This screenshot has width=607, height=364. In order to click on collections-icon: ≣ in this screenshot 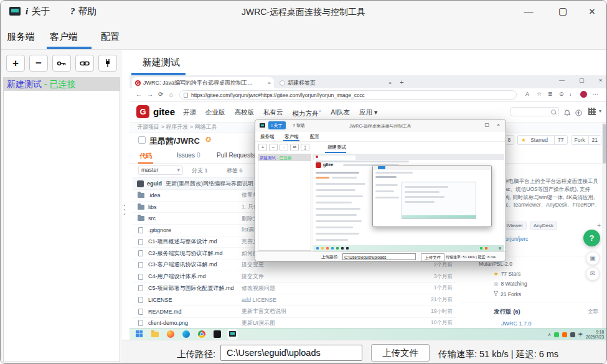, I will do `click(550, 94)`.